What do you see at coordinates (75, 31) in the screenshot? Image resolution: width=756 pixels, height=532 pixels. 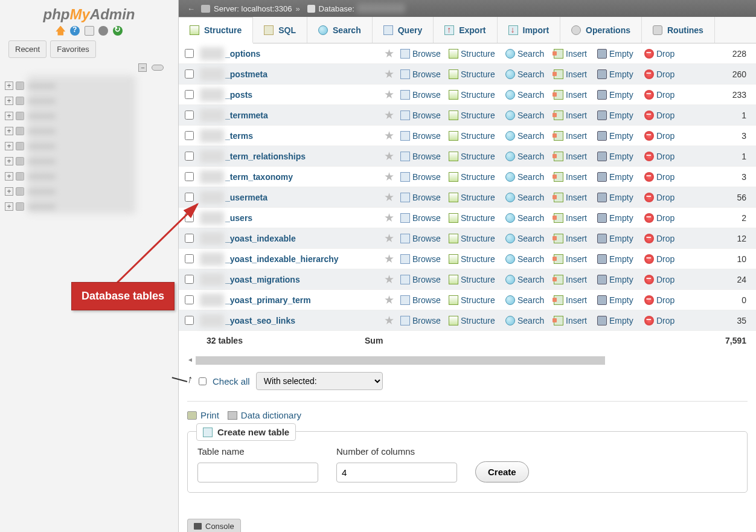 I see `help-icon` at bounding box center [75, 31].